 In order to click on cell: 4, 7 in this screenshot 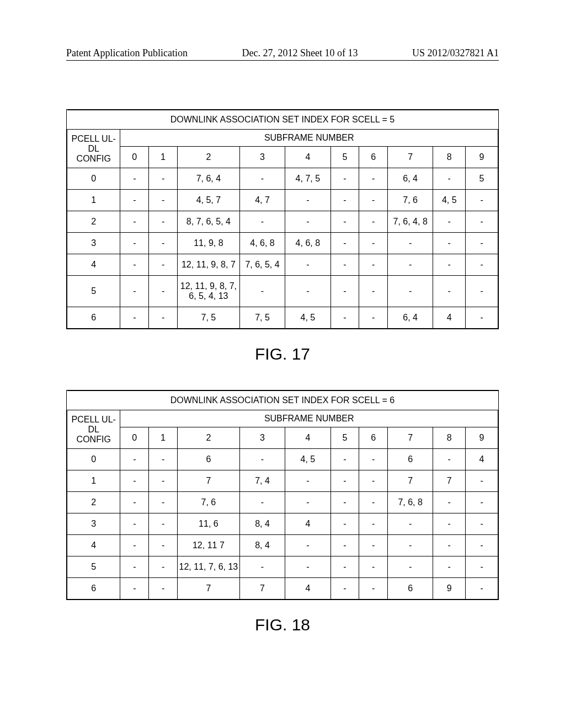, I will do `click(262, 201)`.